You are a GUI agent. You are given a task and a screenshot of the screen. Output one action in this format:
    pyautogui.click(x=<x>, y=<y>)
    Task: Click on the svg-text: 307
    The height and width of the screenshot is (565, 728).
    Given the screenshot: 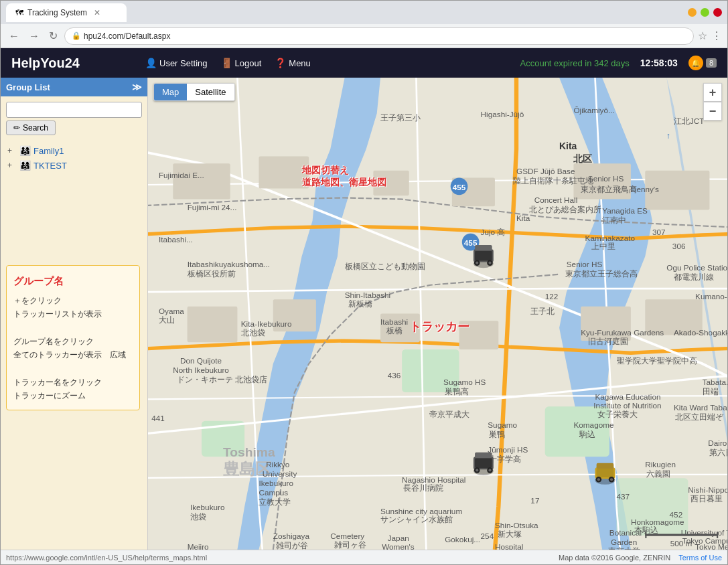 What is the action you would take?
    pyautogui.click(x=659, y=232)
    